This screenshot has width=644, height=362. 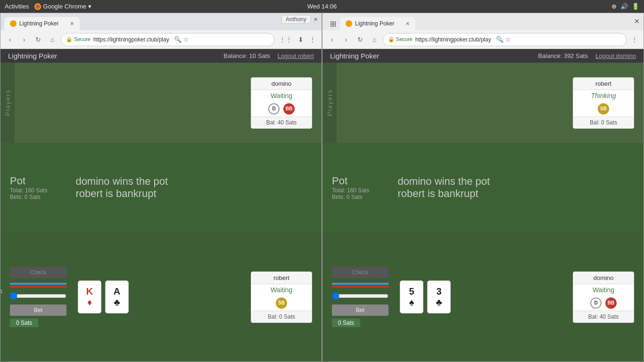 I want to click on card-suit-1-right: ♠, so click(x=412, y=303).